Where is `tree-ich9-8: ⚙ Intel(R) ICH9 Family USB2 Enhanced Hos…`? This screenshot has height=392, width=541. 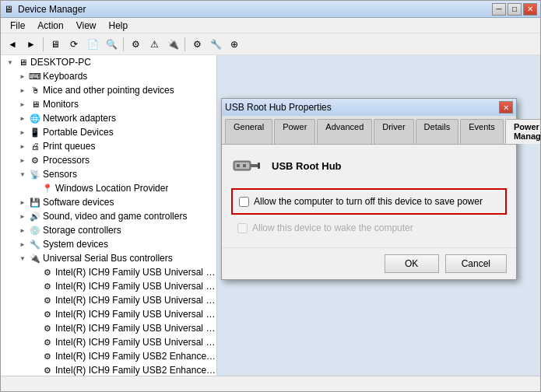
tree-ich9-8: ⚙ Intel(R) ICH9 Family USB2 Enhanced Hos… is located at coordinates (109, 369).